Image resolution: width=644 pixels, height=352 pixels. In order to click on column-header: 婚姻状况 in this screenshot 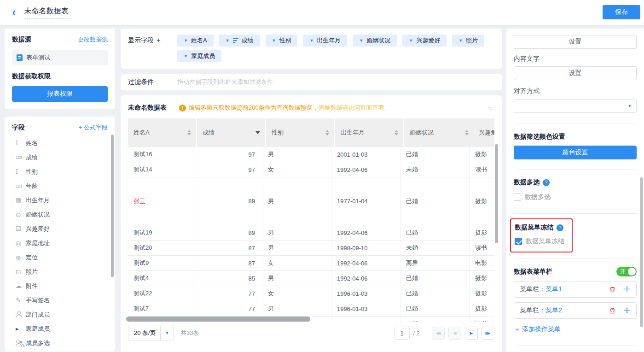, I will do `click(439, 133)`.